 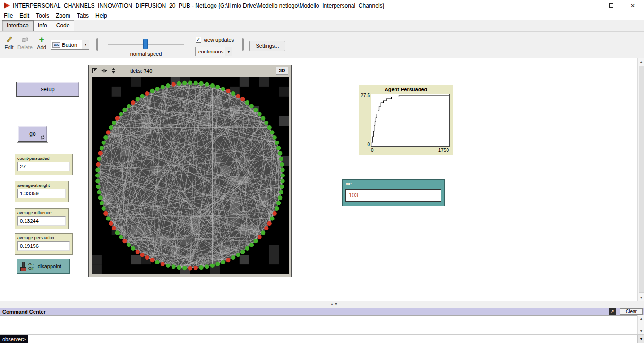 What do you see at coordinates (229, 52) in the screenshot?
I see `chevron-down-icon: ▼` at bounding box center [229, 52].